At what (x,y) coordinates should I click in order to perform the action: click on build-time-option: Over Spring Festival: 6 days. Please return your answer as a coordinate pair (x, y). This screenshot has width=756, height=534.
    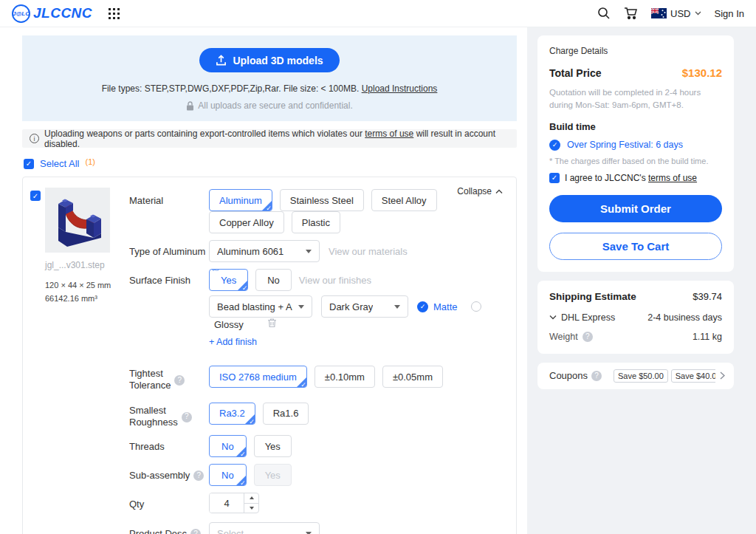
    Looking at the image, I should click on (625, 145).